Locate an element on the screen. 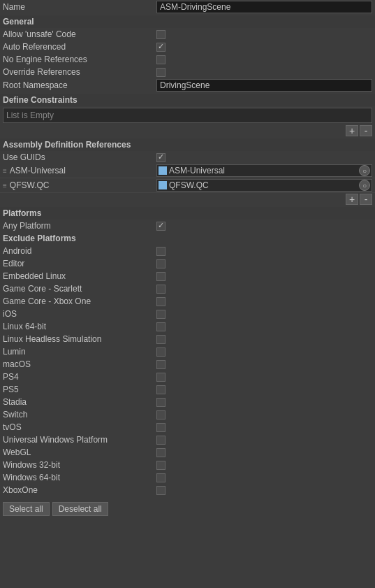  assembly-left-label-1: QFSW.QC is located at coordinates (29, 185).